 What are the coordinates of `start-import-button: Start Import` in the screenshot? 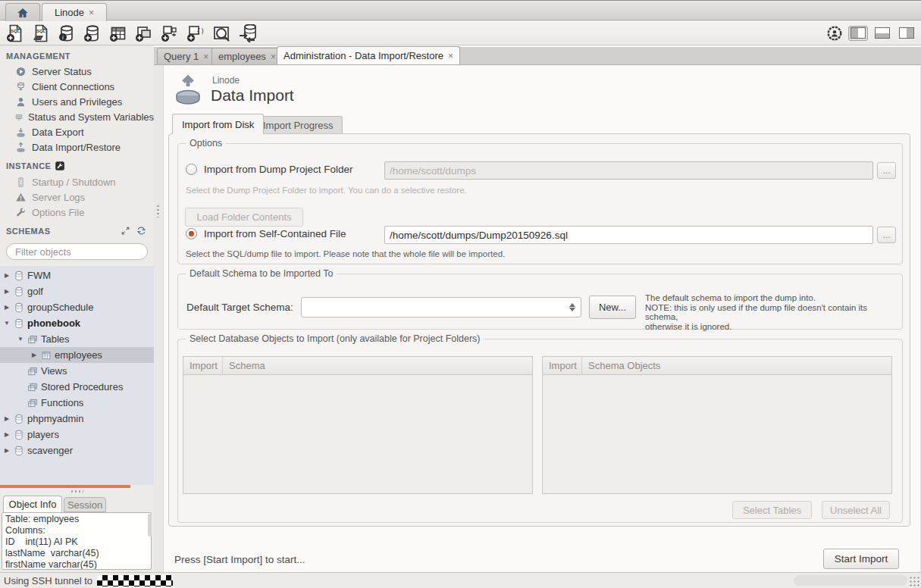 It's located at (861, 559).